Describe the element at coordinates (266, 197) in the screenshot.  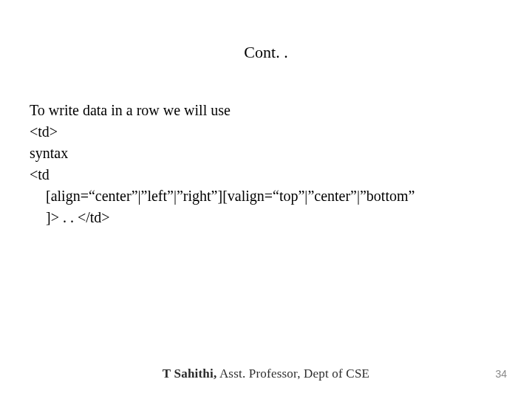
I see `body-line-5: [align=“center”|”left”|”right”][valign=“…` at that location.